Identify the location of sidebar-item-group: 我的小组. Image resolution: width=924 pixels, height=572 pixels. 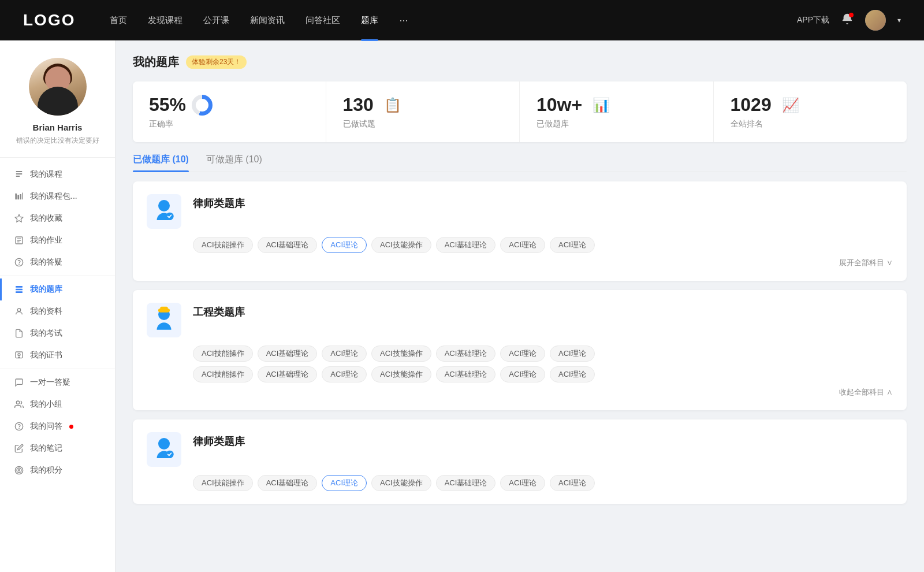
(58, 404).